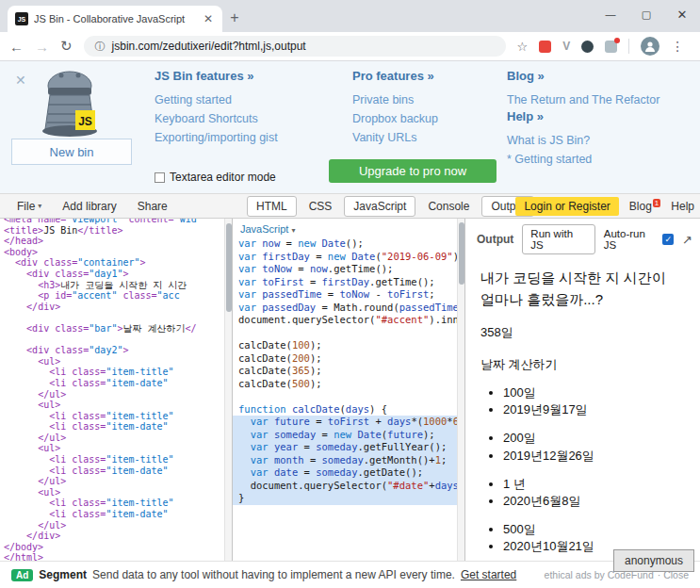 Image resolution: width=700 pixels, height=588 pixels. What do you see at coordinates (646, 14) in the screenshot?
I see `maximize-button: ▢` at bounding box center [646, 14].